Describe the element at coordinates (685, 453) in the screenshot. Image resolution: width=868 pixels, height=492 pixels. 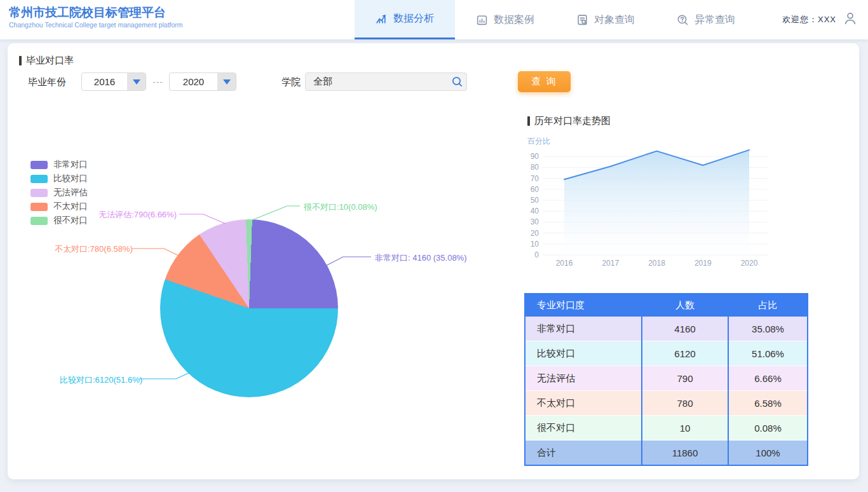
I see `table-cell: 11860` at that location.